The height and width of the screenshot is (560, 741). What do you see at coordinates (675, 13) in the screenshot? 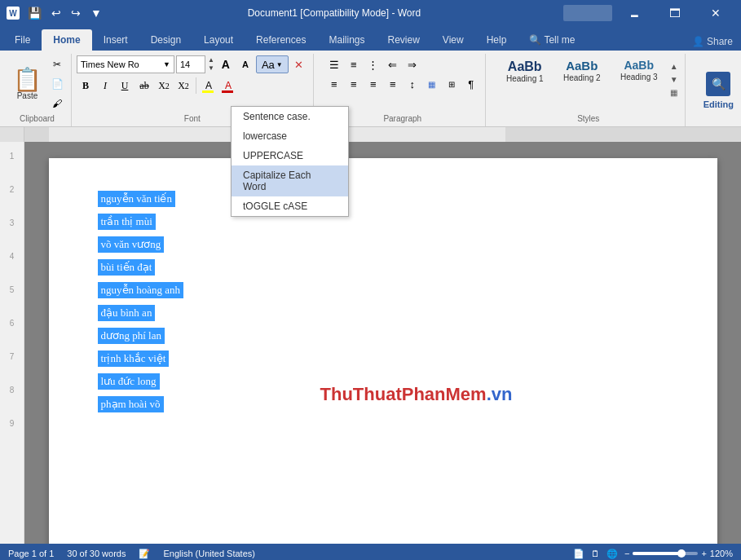
I see `maximize-button: 🗖` at bounding box center [675, 13].